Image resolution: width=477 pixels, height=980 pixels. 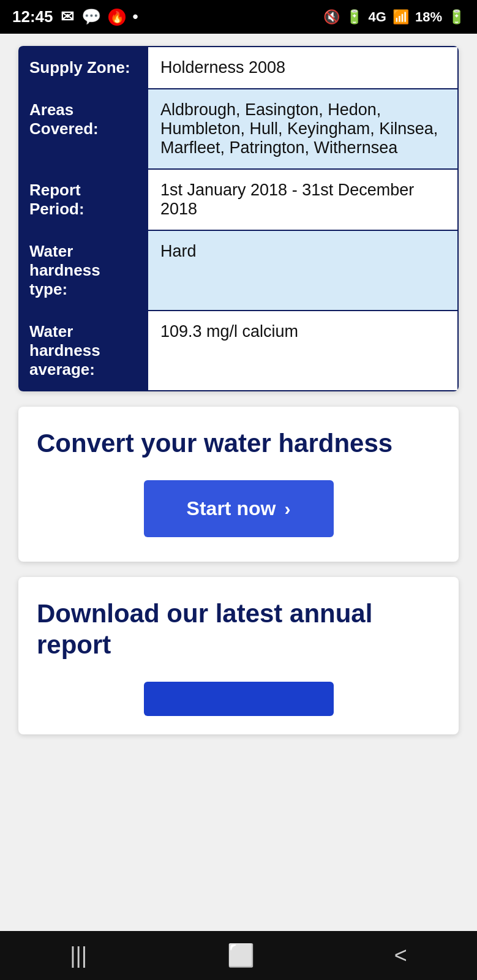 What do you see at coordinates (429, 17) in the screenshot?
I see `battery-label: 18%` at bounding box center [429, 17].